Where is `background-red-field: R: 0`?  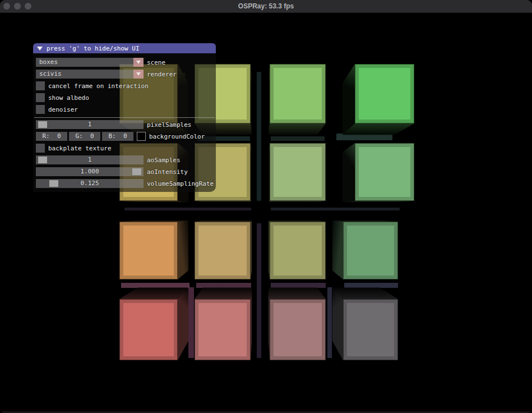
background-red-field: R: 0 is located at coordinates (52, 136).